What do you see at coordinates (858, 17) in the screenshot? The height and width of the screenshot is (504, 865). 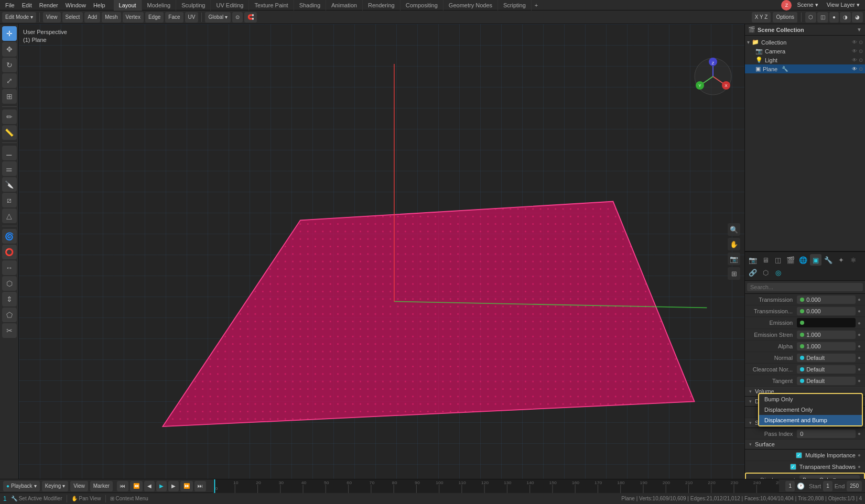 I see `rendered-btn: ◕` at bounding box center [858, 17].